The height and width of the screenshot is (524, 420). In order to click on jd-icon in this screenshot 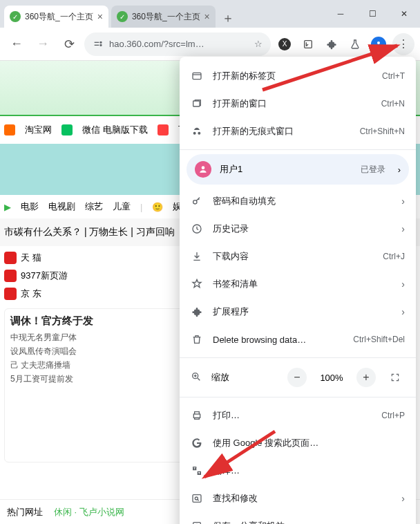, I will do `click(10, 294)`.